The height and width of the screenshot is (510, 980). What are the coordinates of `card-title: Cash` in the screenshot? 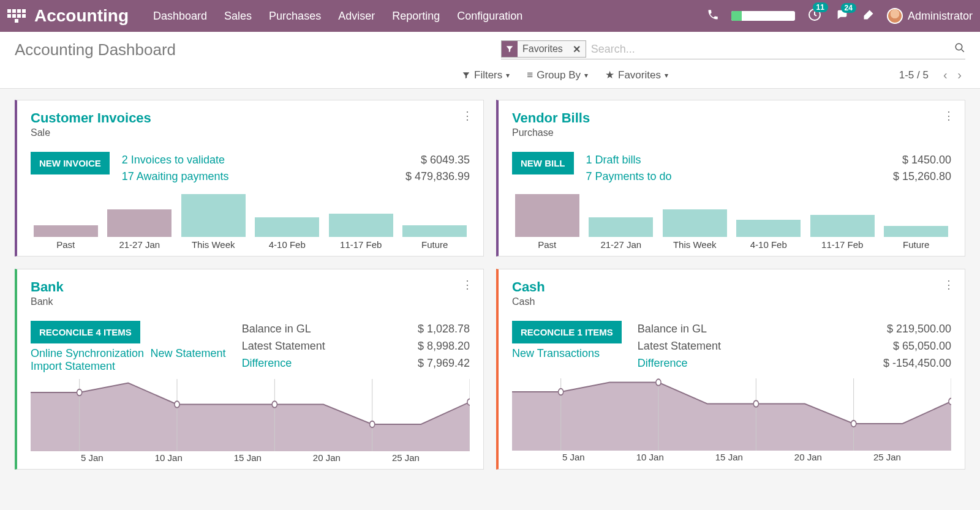 It's located at (731, 287).